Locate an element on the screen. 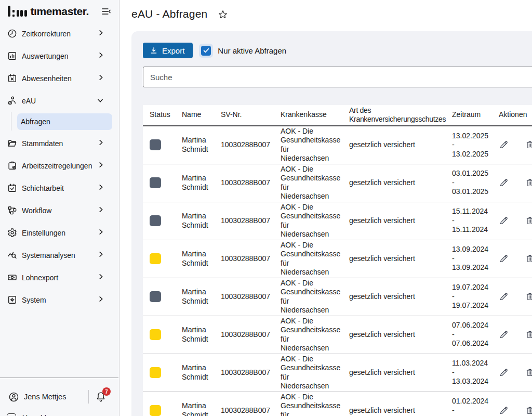 This screenshot has width=532, height=416. sidebar-item-zeitkorrekturen: Zeitkorrekturen is located at coordinates (59, 33).